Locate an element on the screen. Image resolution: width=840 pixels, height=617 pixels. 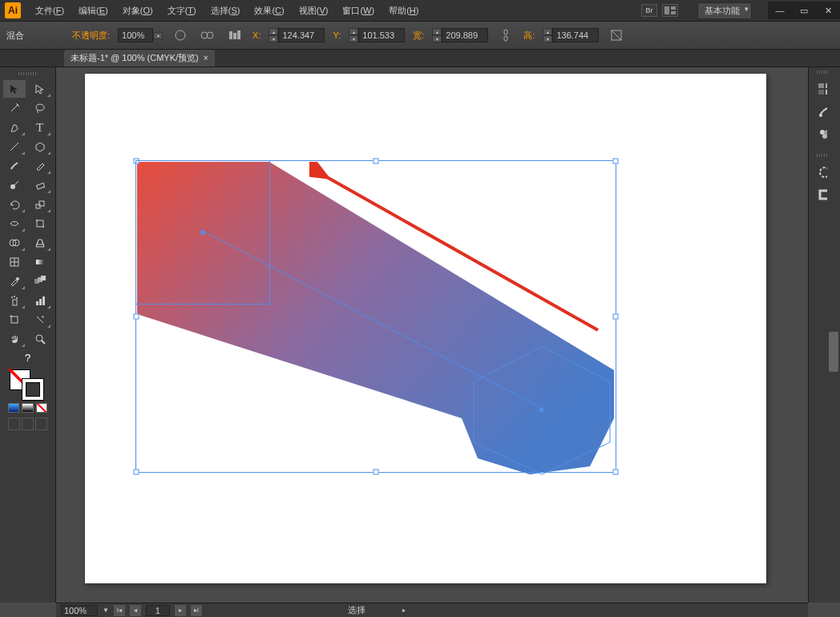
magic-wand-tool is located at coordinates (14, 108).